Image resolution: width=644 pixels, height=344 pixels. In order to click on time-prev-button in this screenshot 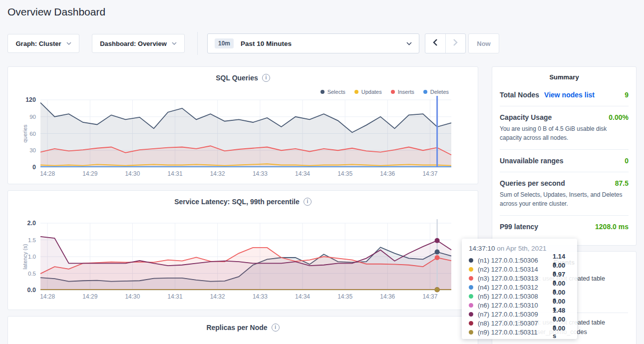, I will do `click(435, 43)`.